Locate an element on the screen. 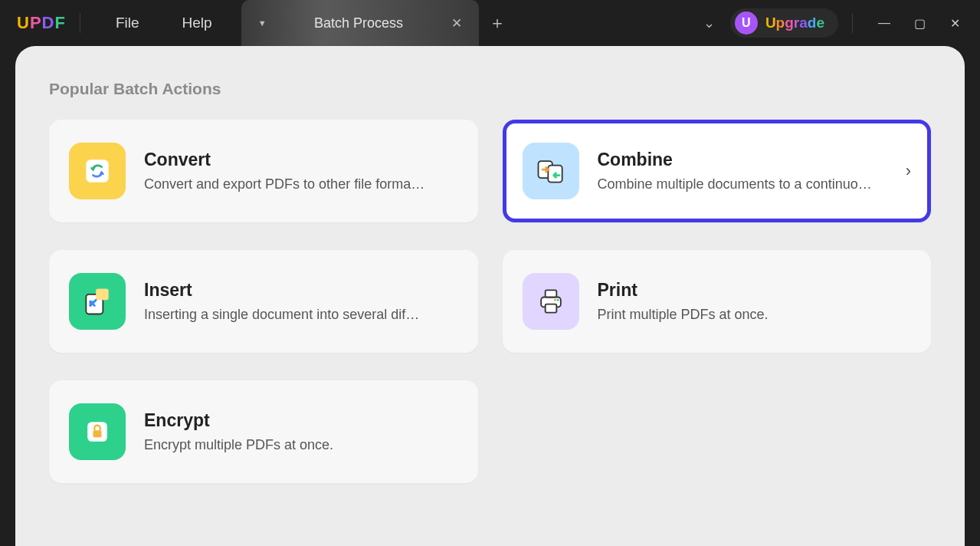  card-title: Combine is located at coordinates (739, 160).